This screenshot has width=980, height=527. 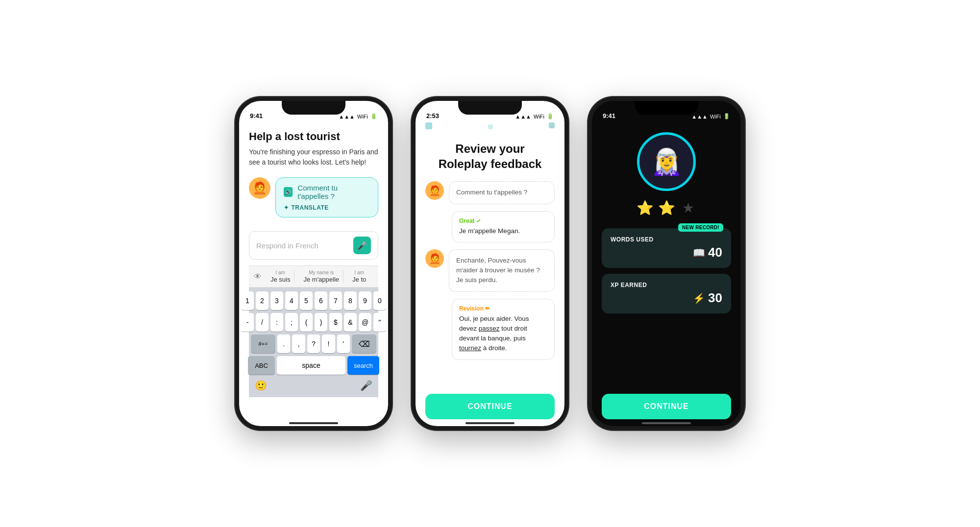 I want to click on phone-3: 9:41 ▲▲▲ WiFi 🔋 🧝‍♀️ ⭐ ⭐ ★ NEW RECORD! W…, so click(x=666, y=264).